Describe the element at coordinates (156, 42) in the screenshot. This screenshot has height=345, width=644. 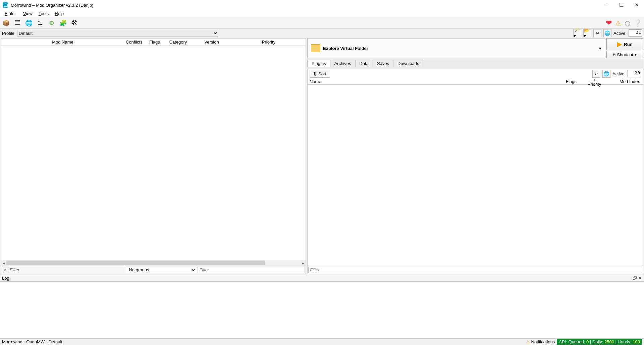
I see `col-flags: Flags` at that location.